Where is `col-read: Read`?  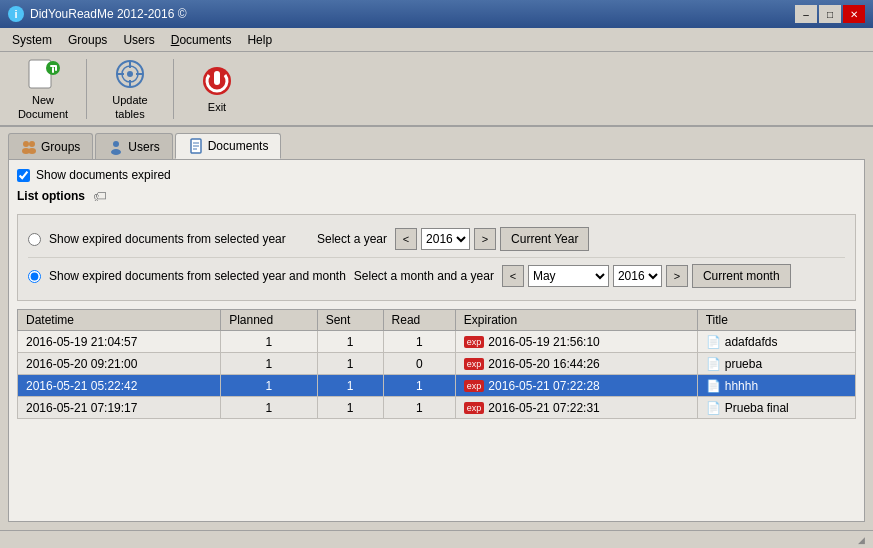 col-read: Read is located at coordinates (419, 320).